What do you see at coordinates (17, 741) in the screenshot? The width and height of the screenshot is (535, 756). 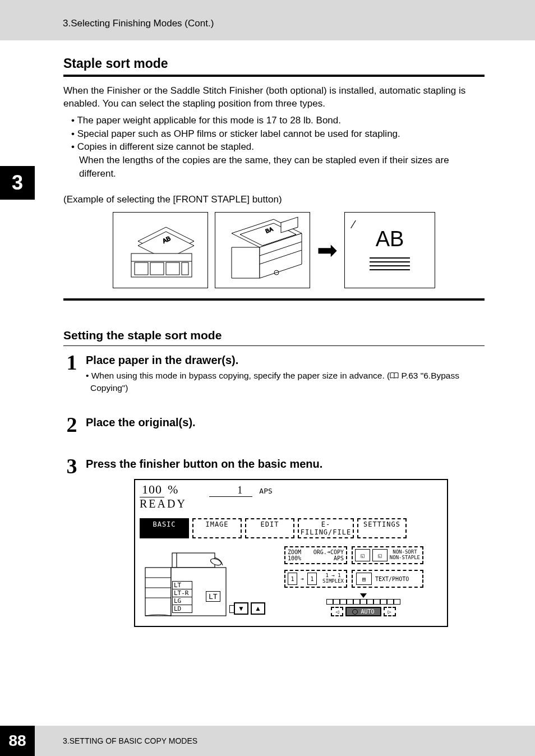 I see `page-number: 88` at bounding box center [17, 741].